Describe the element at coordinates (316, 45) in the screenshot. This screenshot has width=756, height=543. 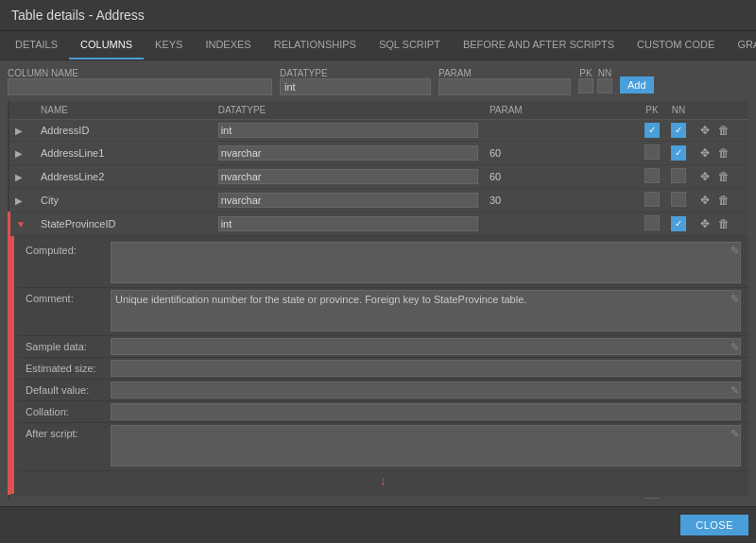
I see `tab-relationships: RELATIONSHIPS` at that location.